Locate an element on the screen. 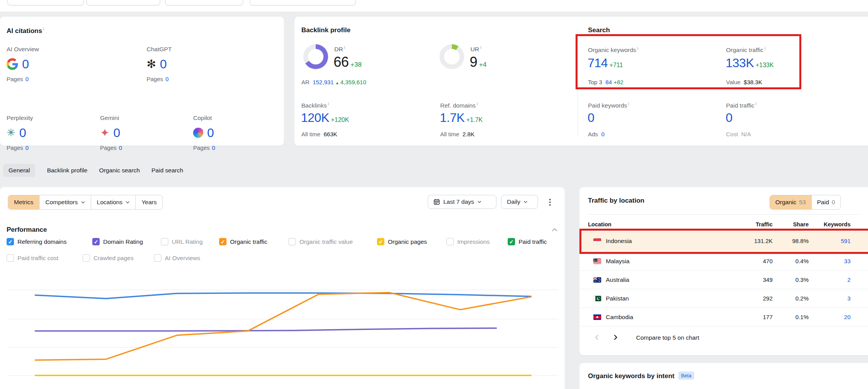 The height and width of the screenshot is (389, 868). organic-paid-toggle: Organic53 Paid0 is located at coordinates (805, 202).